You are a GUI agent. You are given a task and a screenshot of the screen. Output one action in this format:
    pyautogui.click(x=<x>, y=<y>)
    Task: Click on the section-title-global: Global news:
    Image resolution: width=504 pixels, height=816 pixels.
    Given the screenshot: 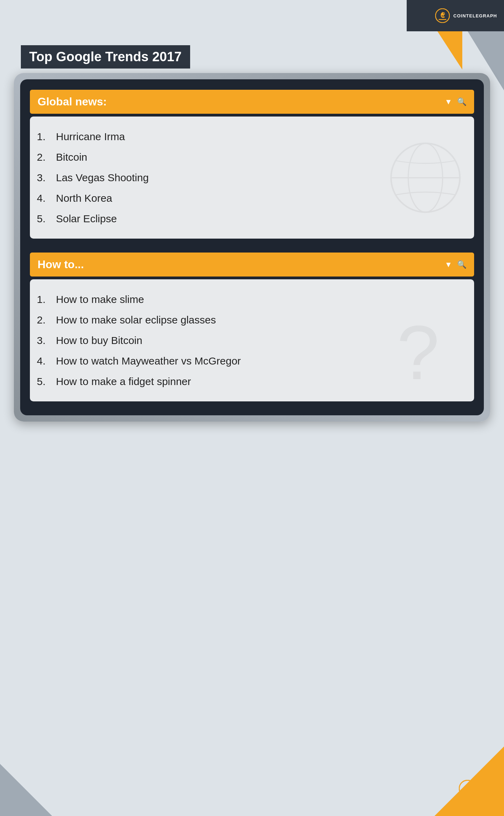 What is the action you would take?
    pyautogui.click(x=72, y=102)
    